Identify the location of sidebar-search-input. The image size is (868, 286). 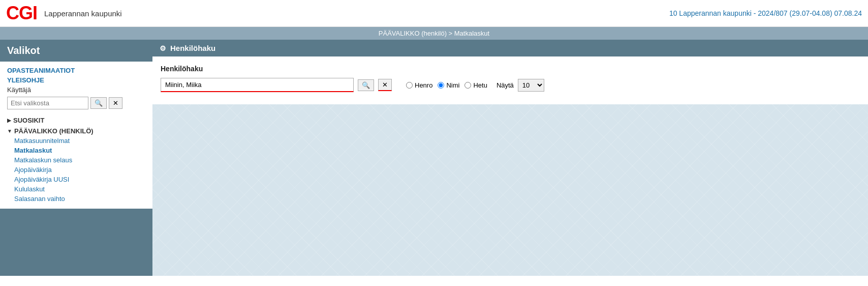
(48, 103).